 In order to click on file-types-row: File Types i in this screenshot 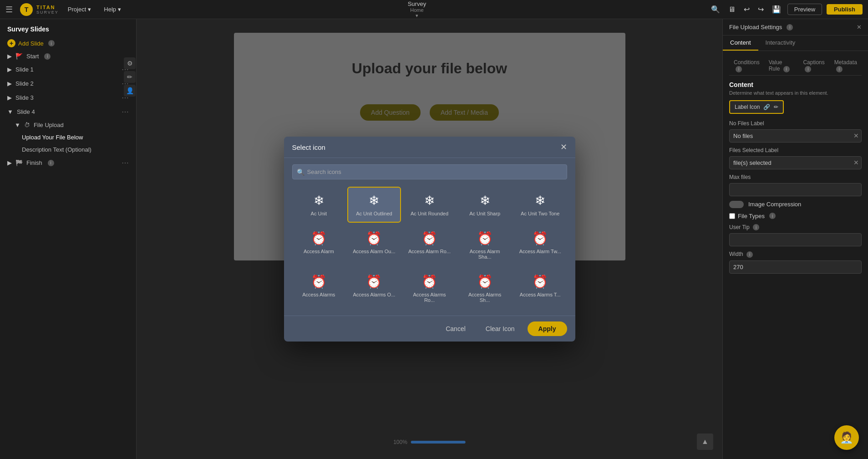, I will do `click(796, 216)`.